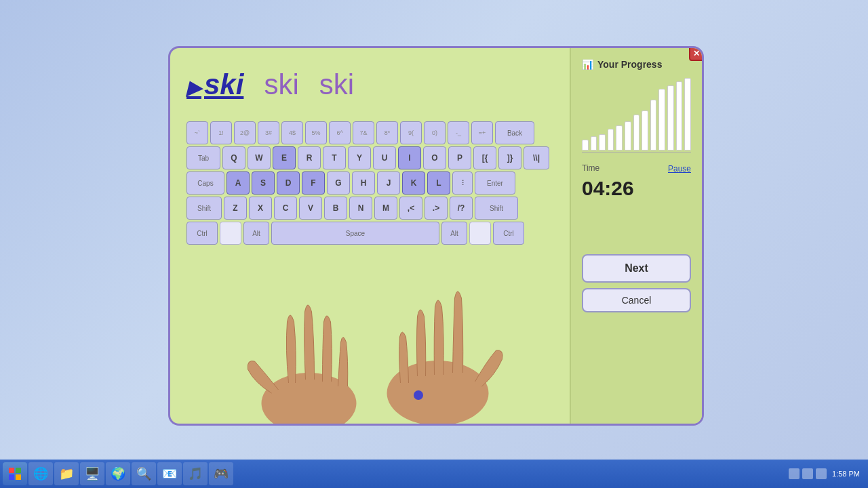  What do you see at coordinates (418, 395) in the screenshot?
I see `cursor-dot` at bounding box center [418, 395].